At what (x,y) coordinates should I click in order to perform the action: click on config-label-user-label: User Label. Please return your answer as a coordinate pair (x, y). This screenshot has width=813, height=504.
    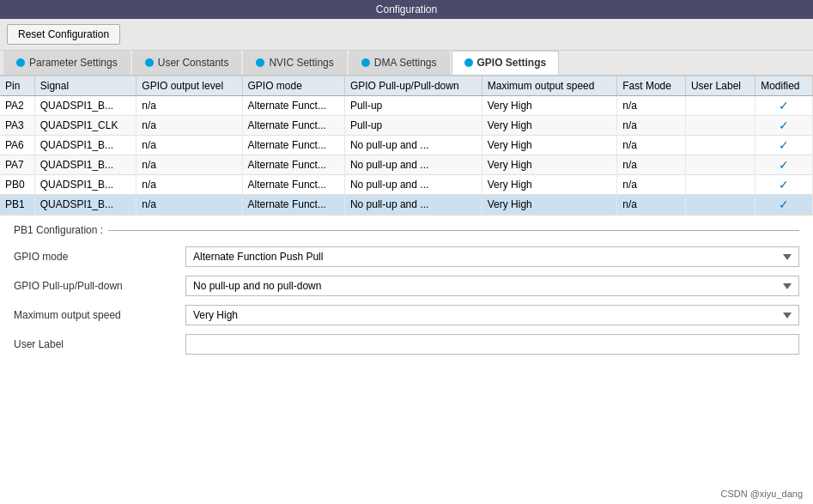
    Looking at the image, I should click on (100, 344).